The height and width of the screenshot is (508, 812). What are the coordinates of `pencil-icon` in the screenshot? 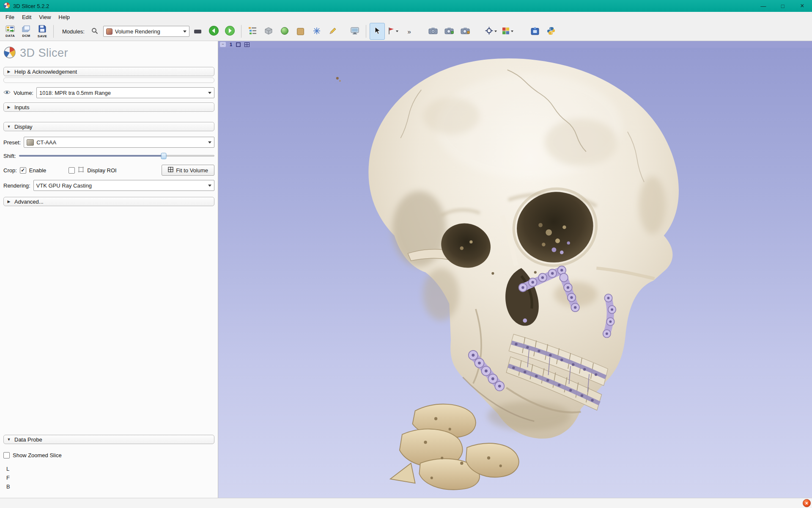 It's located at (333, 31).